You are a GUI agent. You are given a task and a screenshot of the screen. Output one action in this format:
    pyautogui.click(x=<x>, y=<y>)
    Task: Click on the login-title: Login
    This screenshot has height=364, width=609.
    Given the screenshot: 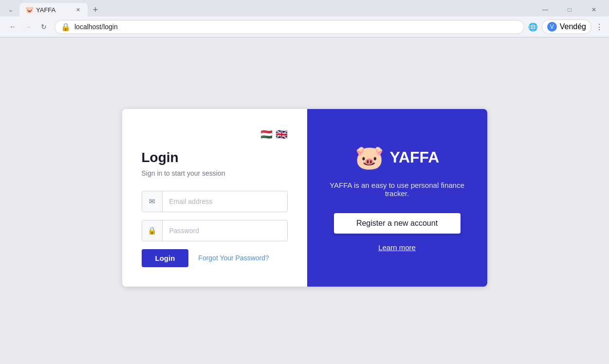 What is the action you would take?
    pyautogui.click(x=215, y=158)
    